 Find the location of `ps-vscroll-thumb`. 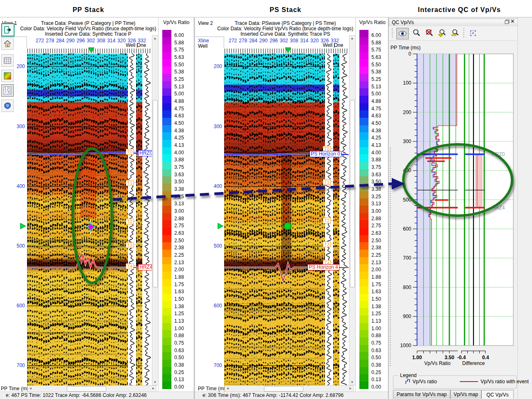

ps-vscroll-thumb is located at coordinates (352, 194).